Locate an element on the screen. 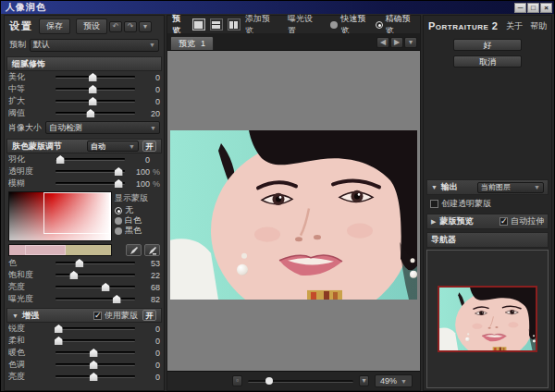  portrait-size-select: 自动检测 ▼ is located at coordinates (103, 128).